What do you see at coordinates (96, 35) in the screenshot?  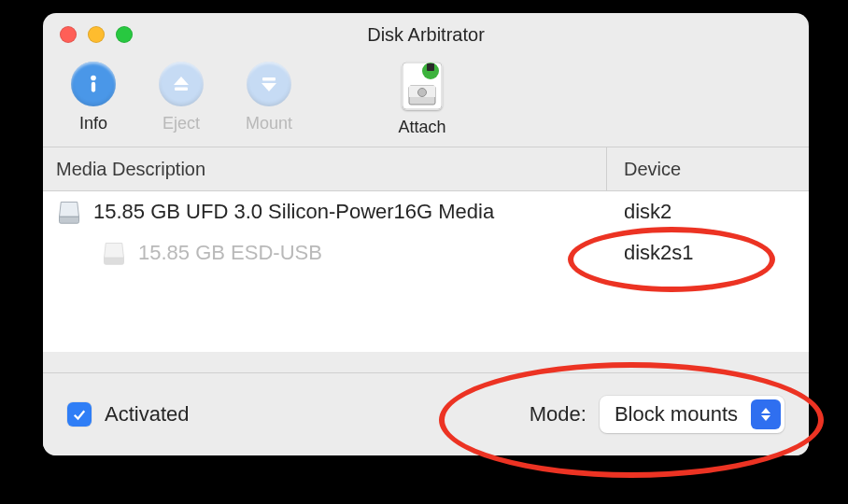 I see `minimize-window-button` at bounding box center [96, 35].